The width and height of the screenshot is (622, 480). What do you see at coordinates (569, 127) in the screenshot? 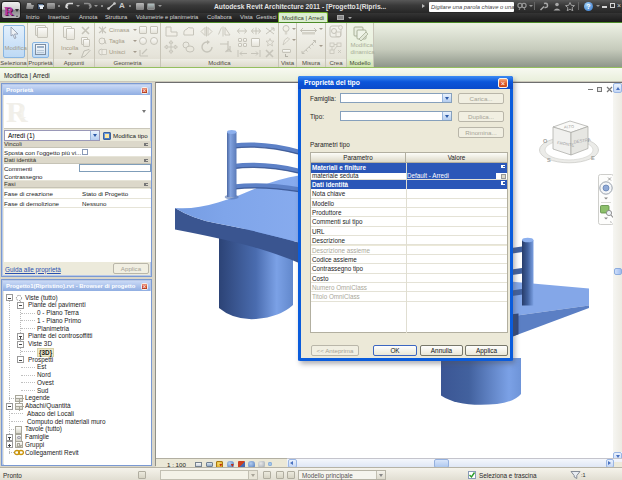
I see `svg-text: ALTO` at bounding box center [569, 127].